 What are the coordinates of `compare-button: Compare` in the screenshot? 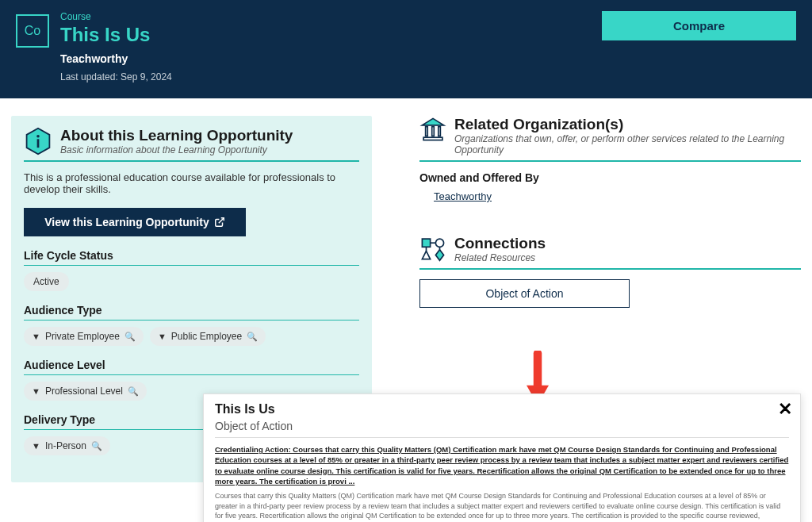 It's located at (699, 25).